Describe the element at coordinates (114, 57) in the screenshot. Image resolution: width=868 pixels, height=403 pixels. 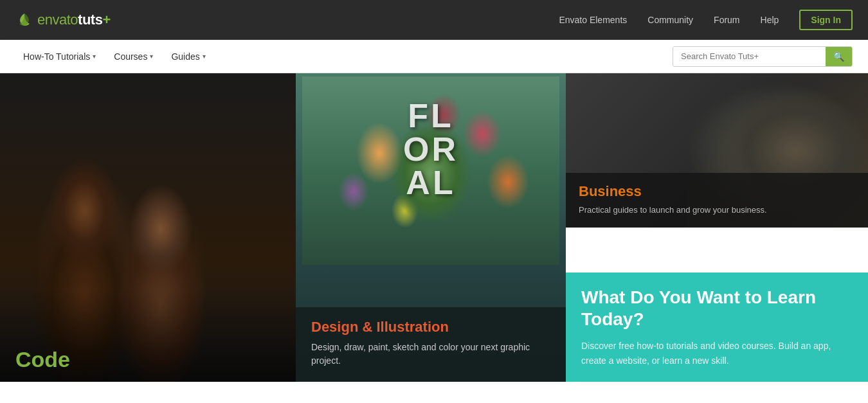
I see `secondary-nav-links: How-To Tutorials ▾ Courses ▾ Guides ▾` at that location.